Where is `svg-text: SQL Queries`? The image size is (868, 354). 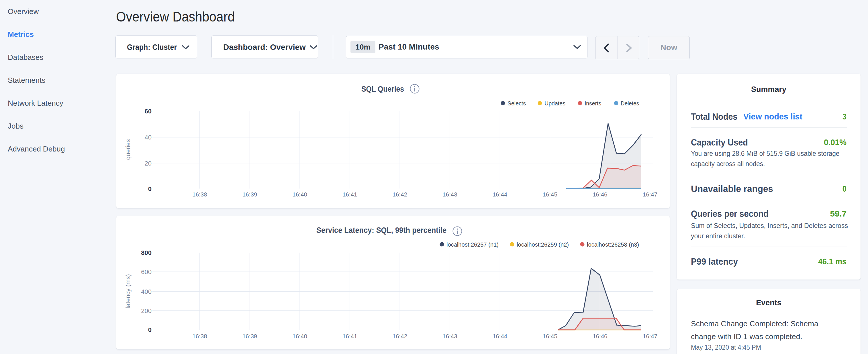 svg-text: SQL Queries is located at coordinates (383, 89).